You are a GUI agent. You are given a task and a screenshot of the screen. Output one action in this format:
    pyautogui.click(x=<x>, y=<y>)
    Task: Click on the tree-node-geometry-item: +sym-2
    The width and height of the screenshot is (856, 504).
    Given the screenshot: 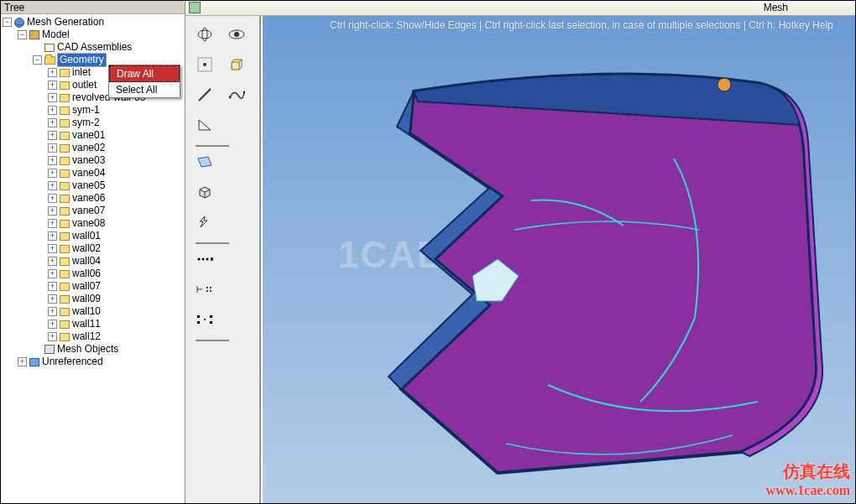 What is the action you would take?
    pyautogui.click(x=94, y=122)
    